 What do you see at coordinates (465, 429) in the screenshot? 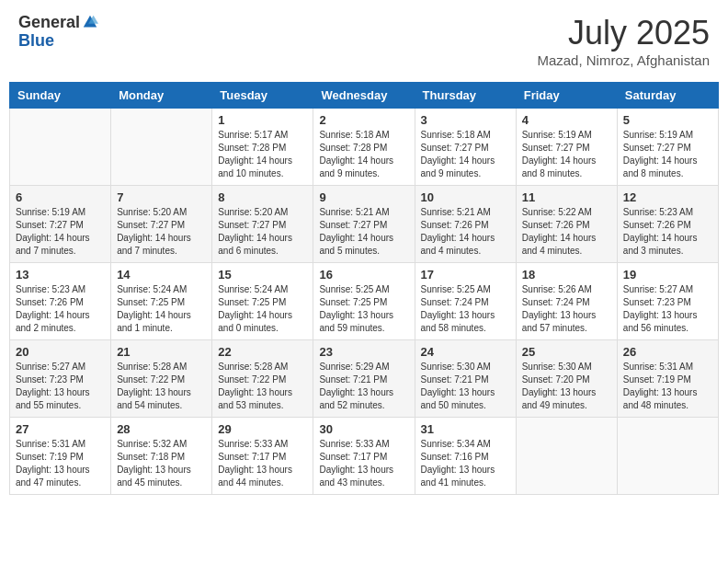
I see `day-number: 31` at bounding box center [465, 429].